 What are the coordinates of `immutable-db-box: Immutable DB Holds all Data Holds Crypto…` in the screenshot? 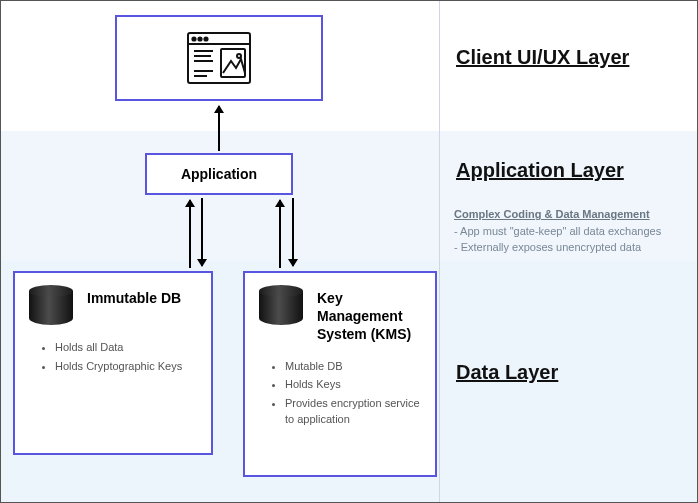 It's located at (113, 363).